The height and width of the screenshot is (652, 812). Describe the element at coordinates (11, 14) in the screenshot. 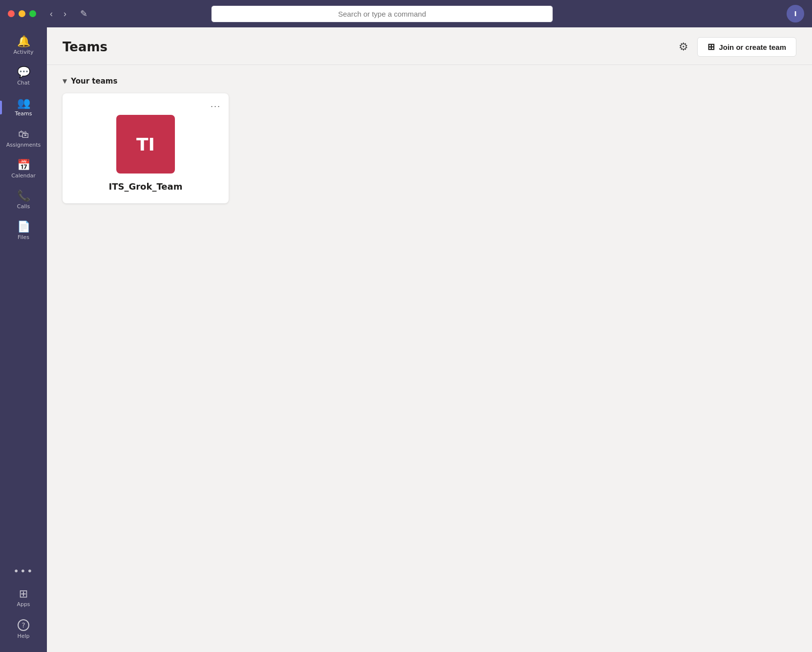

I see `close-button` at that location.